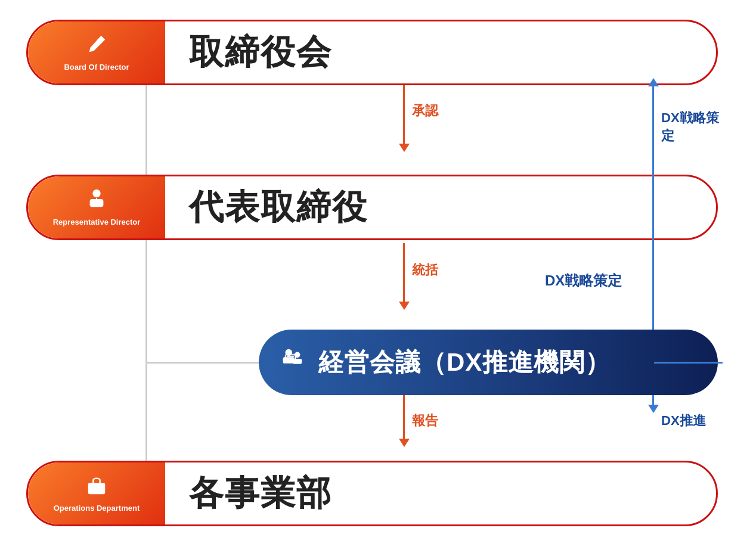 This screenshot has height=534, width=756. What do you see at coordinates (653, 409) in the screenshot?
I see `arrow-blue-down` at bounding box center [653, 409].